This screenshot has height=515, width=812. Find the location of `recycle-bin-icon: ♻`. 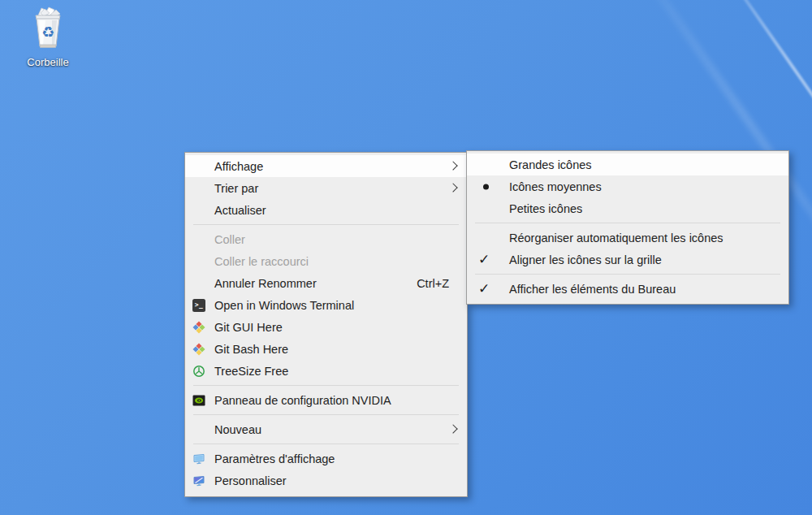

recycle-bin-icon: ♻ is located at coordinates (48, 47).